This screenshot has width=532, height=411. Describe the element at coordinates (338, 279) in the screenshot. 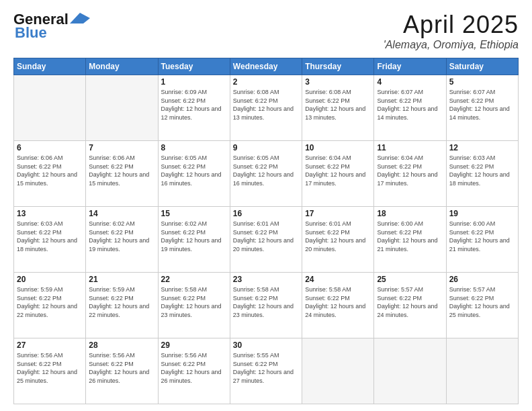

I see `day-number: 24` at that location.